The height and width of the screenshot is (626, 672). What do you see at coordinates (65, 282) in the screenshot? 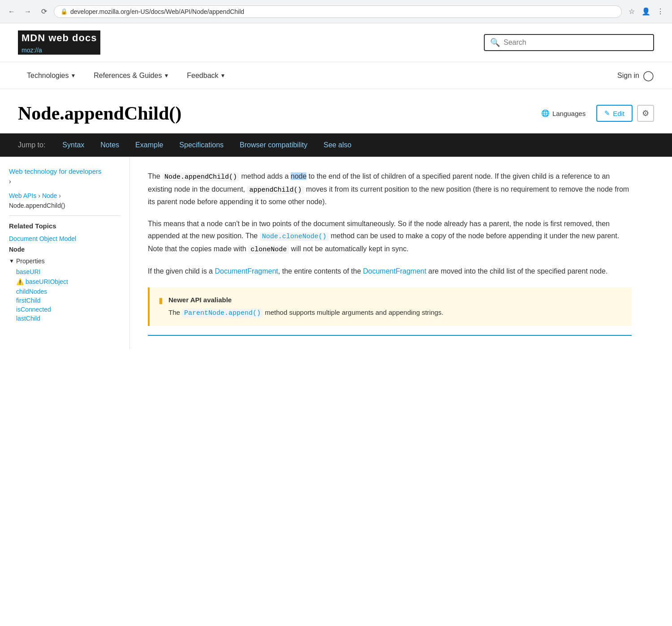
I see `sidebar-item-baseURIObject: ⚠️ baseURIObject` at bounding box center [65, 282].